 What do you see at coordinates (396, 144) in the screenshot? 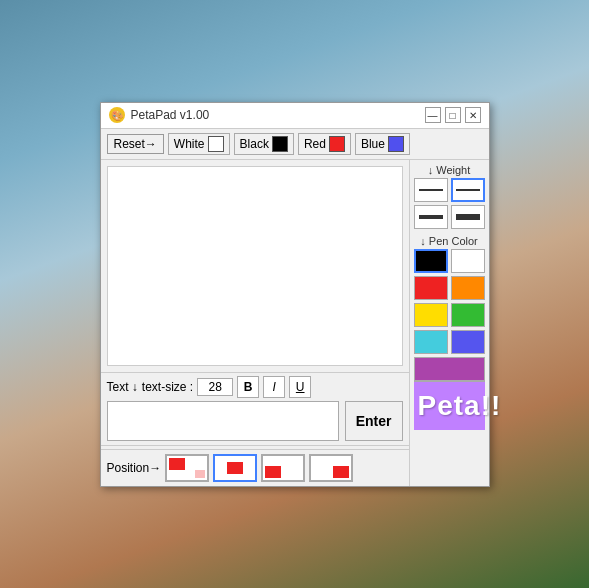
I see `blue-swatch` at bounding box center [396, 144].